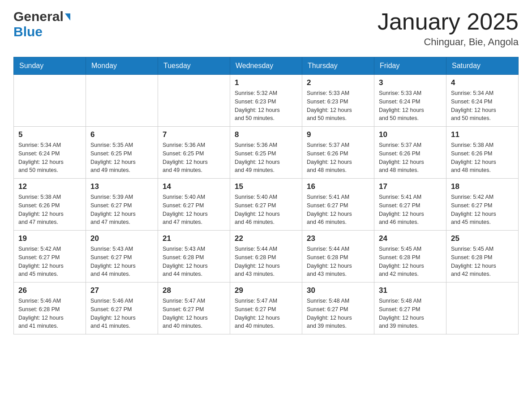 This screenshot has height=411, width=532. Describe the element at coordinates (50, 313) in the screenshot. I see `day-info: Sunrise: 5:46 AMSunset: 6:28 PMDaylight:…` at that location.